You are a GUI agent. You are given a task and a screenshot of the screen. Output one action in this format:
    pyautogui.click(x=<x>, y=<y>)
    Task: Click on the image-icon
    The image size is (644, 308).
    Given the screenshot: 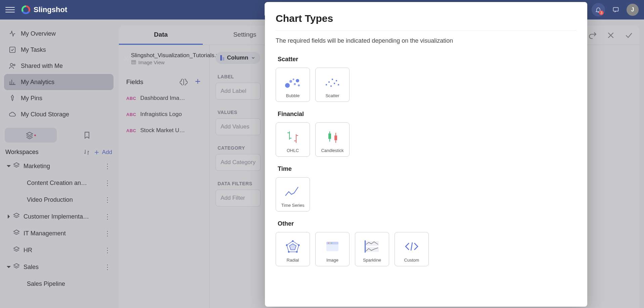 What is the action you would take?
    pyautogui.click(x=332, y=246)
    